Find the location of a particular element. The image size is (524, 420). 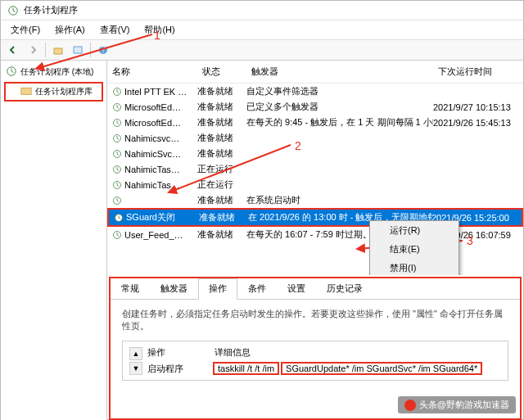

task-next: 2021/9/27 10:15:13 is located at coordinates (478, 107).